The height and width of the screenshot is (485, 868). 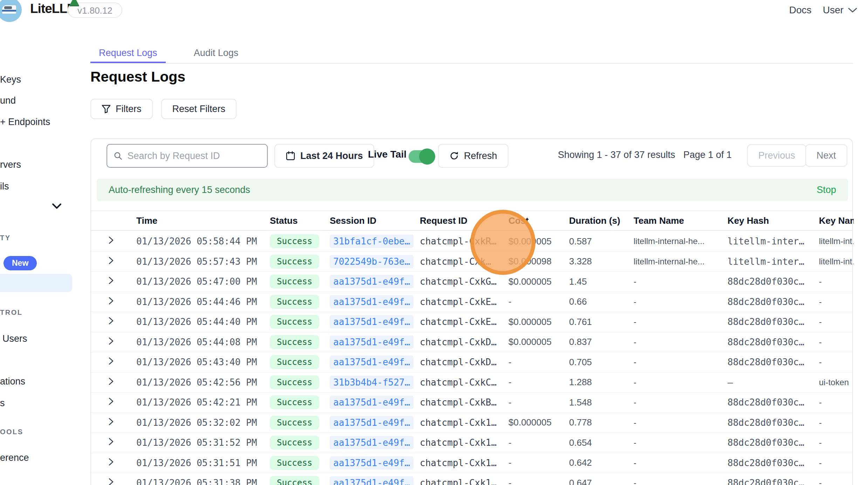 I want to click on table-row: 01/13/2026 05:43:40 PM Success aa1375d1-…, so click(x=472, y=362).